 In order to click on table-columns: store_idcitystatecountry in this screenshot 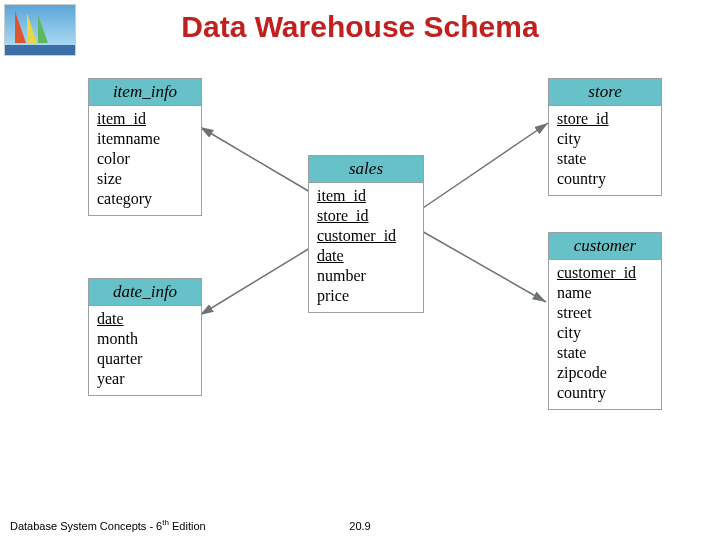, I will do `click(605, 150)`.